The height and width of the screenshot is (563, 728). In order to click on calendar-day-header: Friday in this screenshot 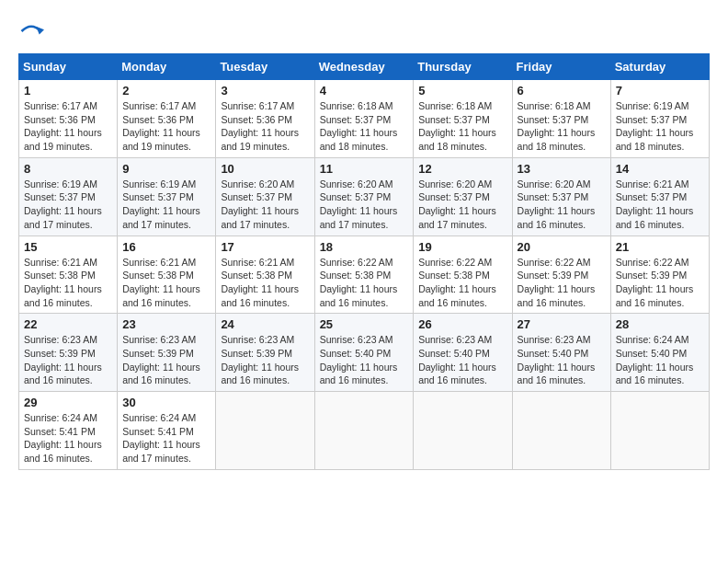, I will do `click(561, 67)`.